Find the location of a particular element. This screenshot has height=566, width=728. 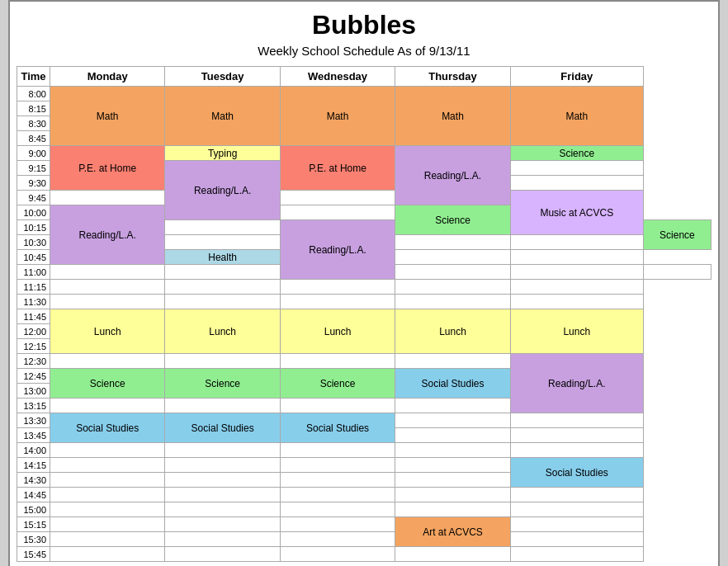

time-cell: 14:45 is located at coordinates (34, 495).